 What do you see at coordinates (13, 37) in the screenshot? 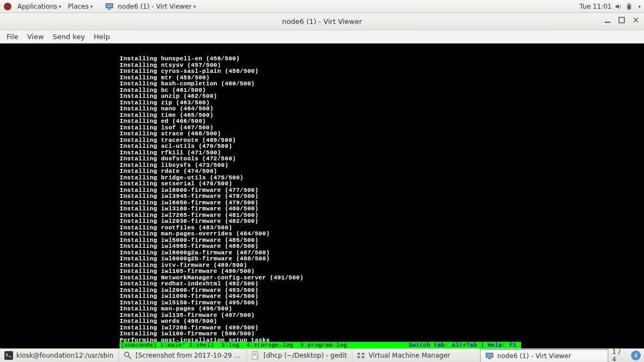
I see `menu-file: File` at bounding box center [13, 37].